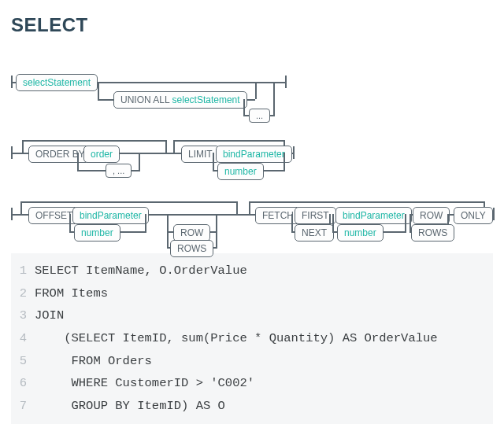 The width and height of the screenshot is (504, 424). What do you see at coordinates (141, 271) in the screenshot?
I see `code-text: SELECT ItemName, O.OrderValue` at bounding box center [141, 271].